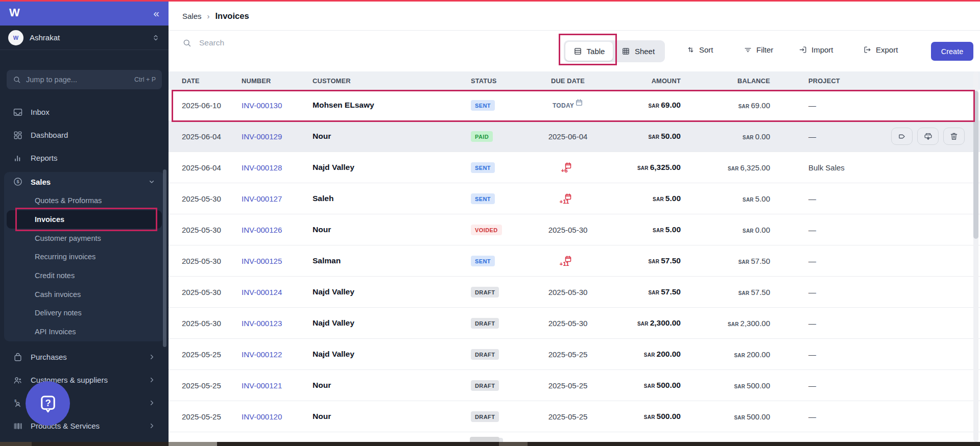 The width and height of the screenshot is (980, 446). I want to click on invoice-amount: SAR69.00, so click(639, 105).